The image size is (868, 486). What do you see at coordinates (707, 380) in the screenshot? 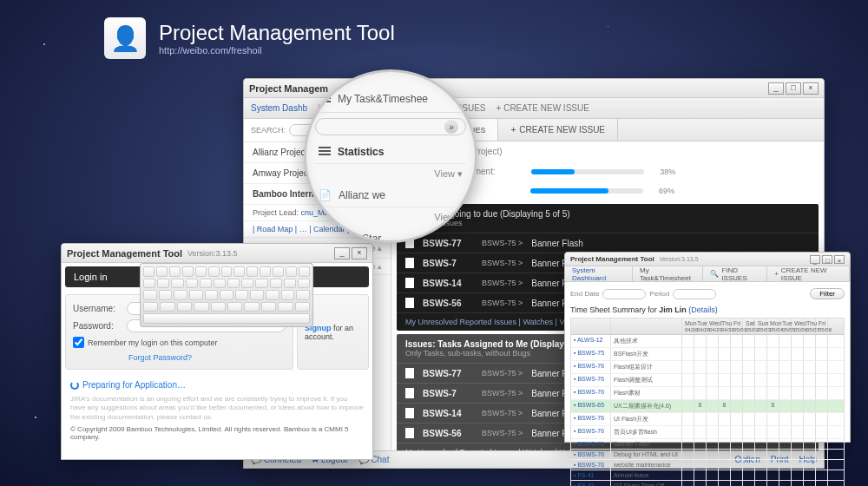
I see `timesheet-row: ▪ BSWS-76Flash调整测试` at bounding box center [707, 380].